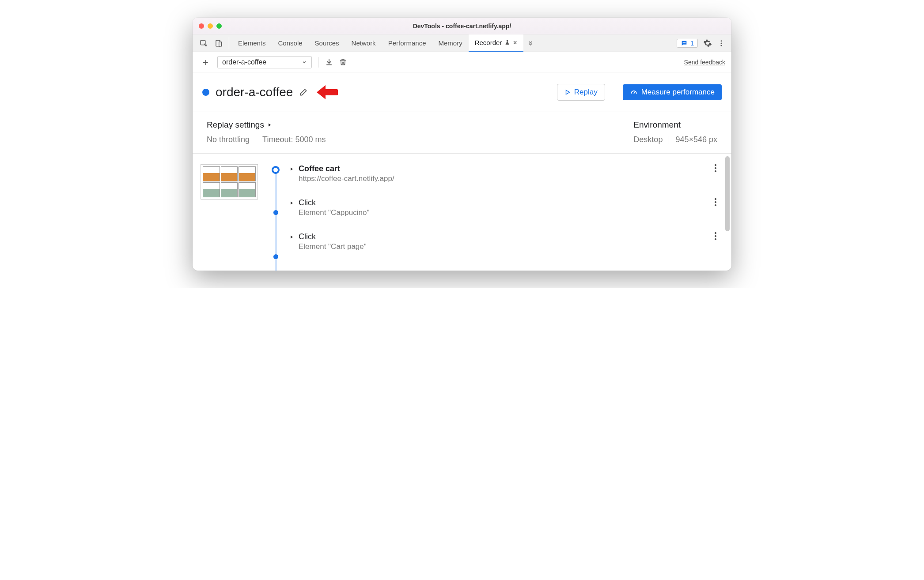 This screenshot has width=924, height=580. Describe the element at coordinates (346, 179) in the screenshot. I see `step-subtitle: https://coffee-cart.netlify.app/` at that location.